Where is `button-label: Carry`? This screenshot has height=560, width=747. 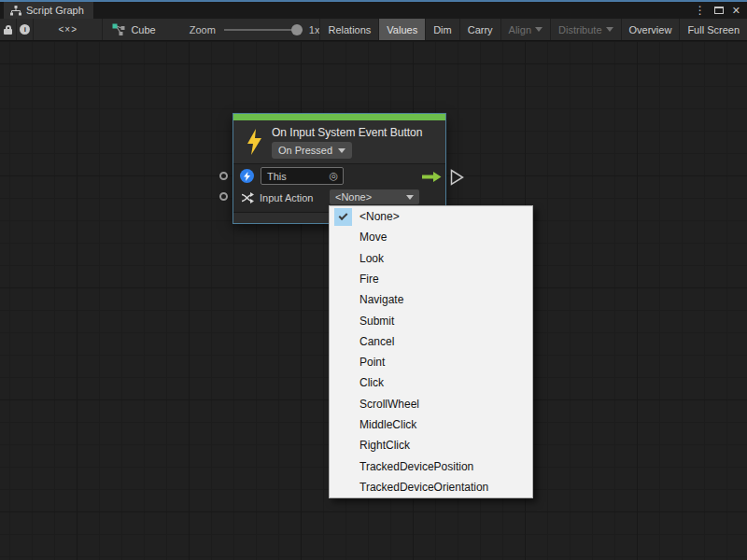 button-label: Carry is located at coordinates (480, 30).